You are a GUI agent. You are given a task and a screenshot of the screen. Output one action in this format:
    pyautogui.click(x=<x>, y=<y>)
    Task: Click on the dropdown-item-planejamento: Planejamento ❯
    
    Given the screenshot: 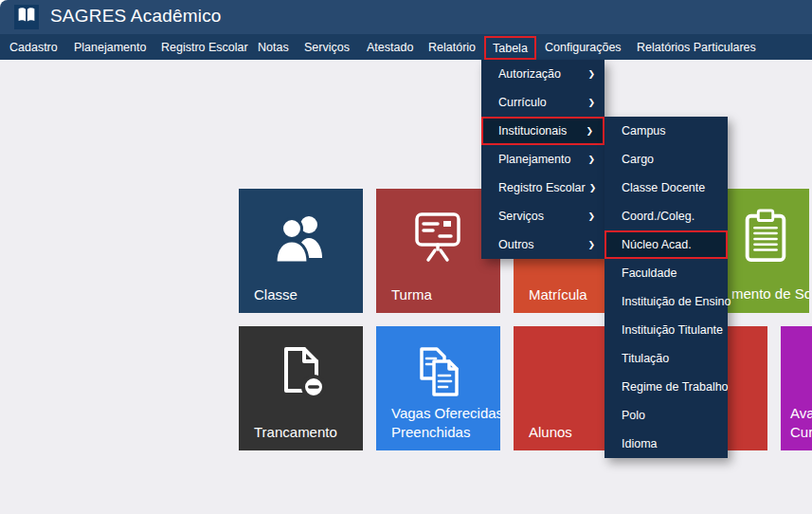 What is the action you would take?
    pyautogui.click(x=543, y=159)
    